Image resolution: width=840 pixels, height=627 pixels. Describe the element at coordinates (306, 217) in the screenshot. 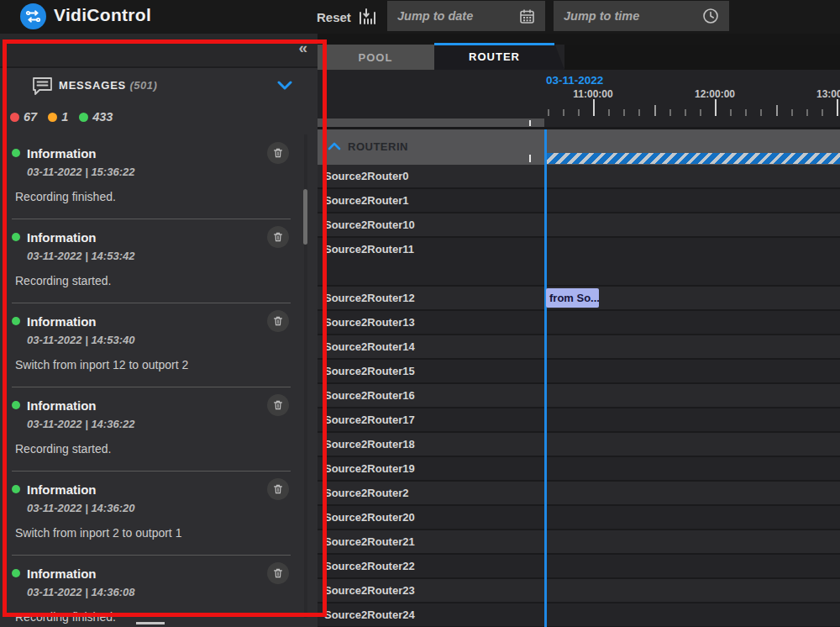

I see `messages-scrollbar-thumb` at that location.